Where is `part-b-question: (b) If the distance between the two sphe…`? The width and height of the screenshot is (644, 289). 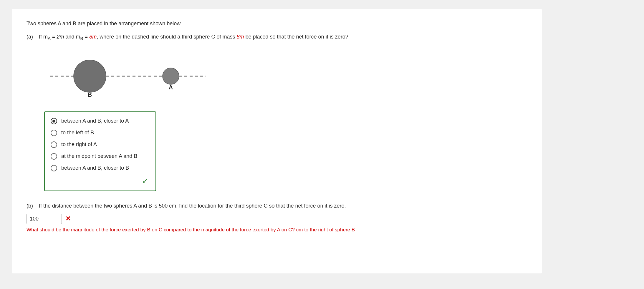 part-b-question: (b) If the distance between the two sphe… is located at coordinates (277, 206).